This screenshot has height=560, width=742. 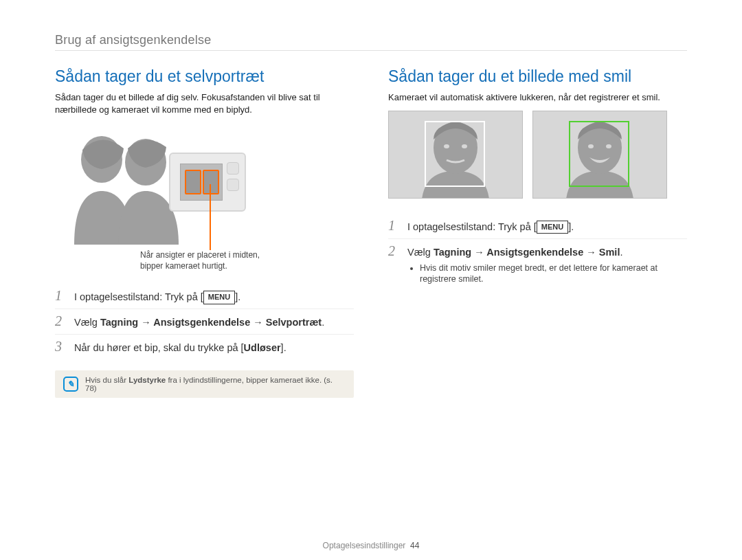 I want to click on page-footer: Optagelsesindstillinger 44, so click(x=371, y=546).